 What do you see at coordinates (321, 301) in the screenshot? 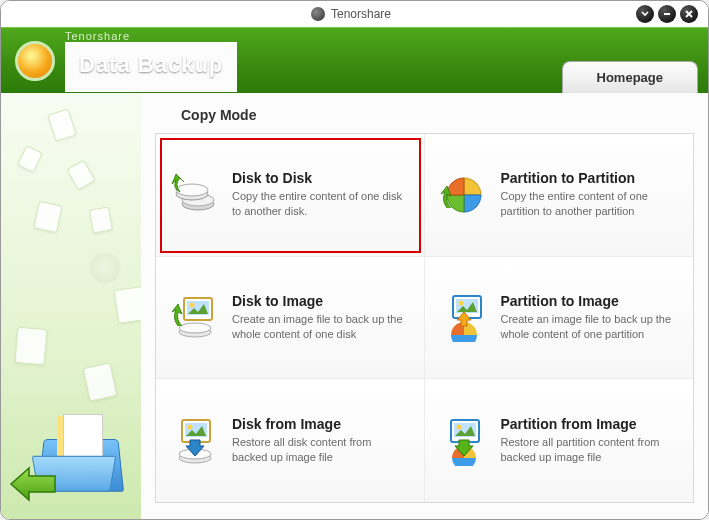
I see `card-title: Disk to Image` at bounding box center [321, 301].